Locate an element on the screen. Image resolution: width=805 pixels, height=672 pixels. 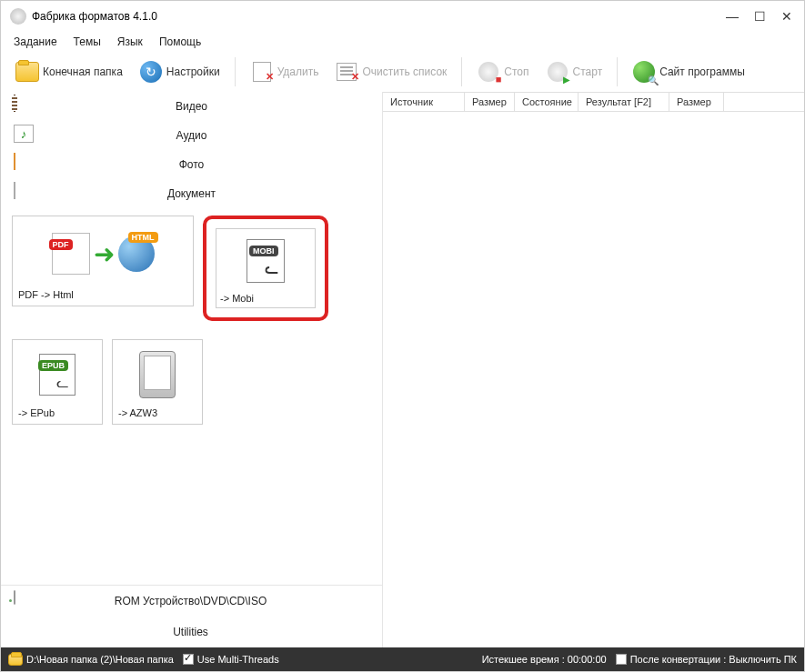
category-rom: ROM Устройство\DVD\CD\ISO is located at coordinates (191, 601).